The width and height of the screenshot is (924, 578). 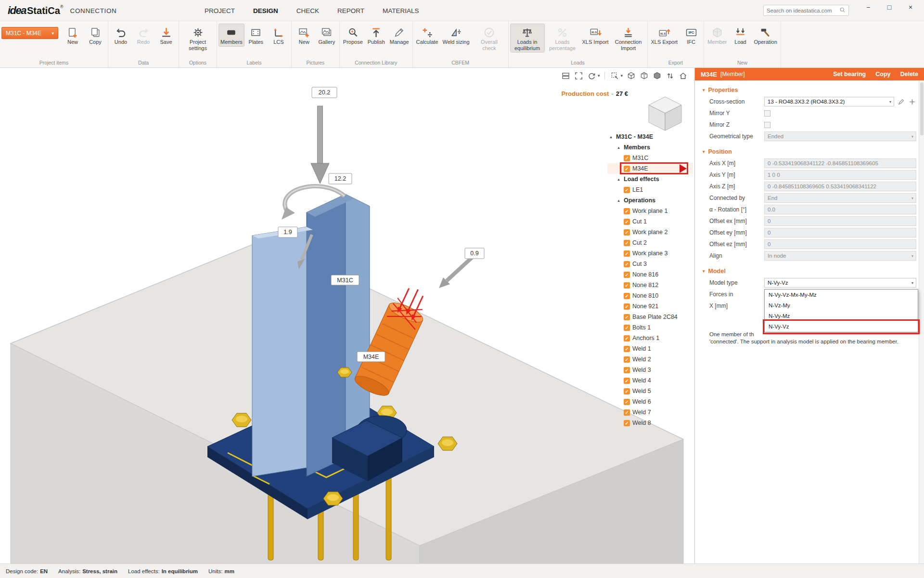 What do you see at coordinates (841, 305) in the screenshot?
I see `dropdown-option-n-vz-my: N-Vz-My` at bounding box center [841, 305].